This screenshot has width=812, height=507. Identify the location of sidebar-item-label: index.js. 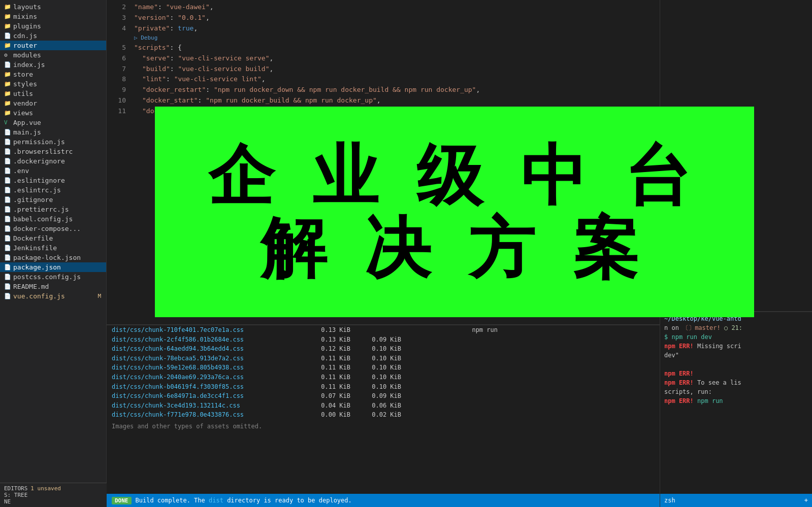
(29, 65).